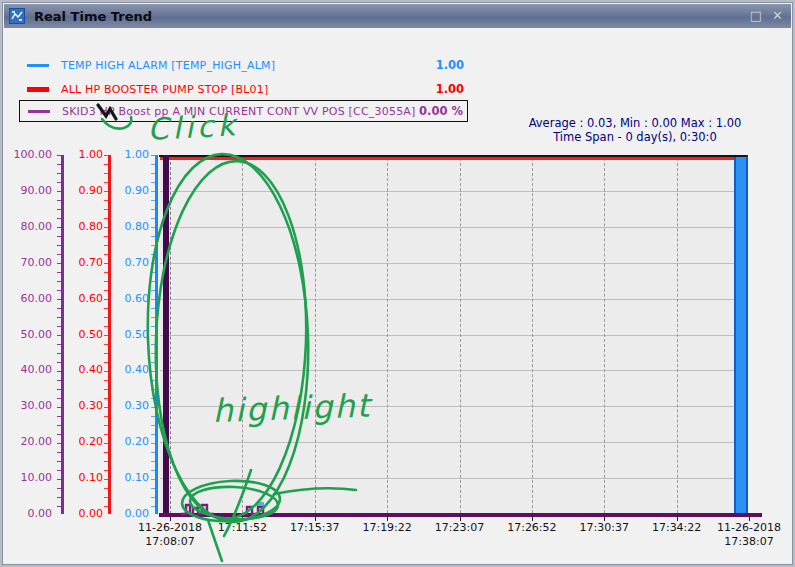  What do you see at coordinates (168, 66) in the screenshot?
I see `series-label: TEMP HIGH ALARM [TEMP_HIGH_ALM]` at bounding box center [168, 66].